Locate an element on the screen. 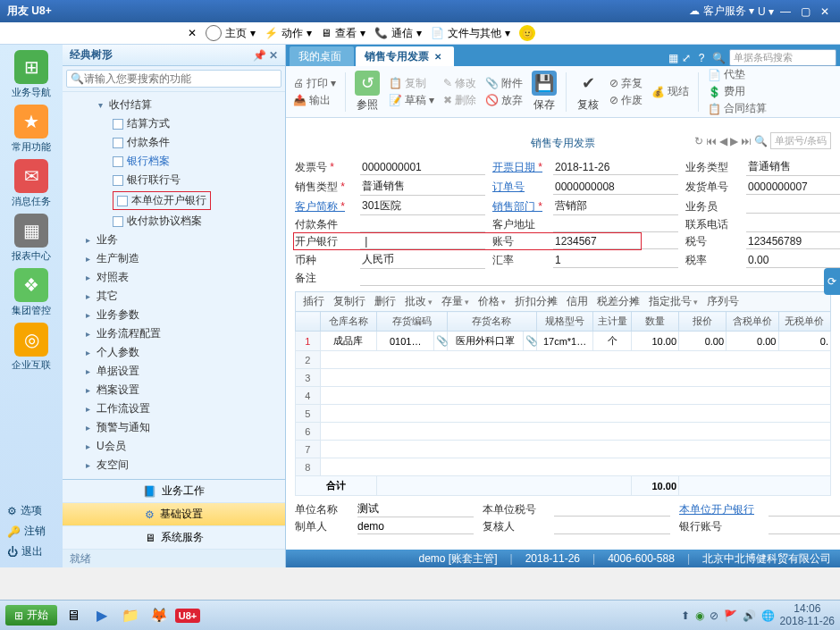 The image size is (840, 630). val-rate: 1 is located at coordinates (616, 261).